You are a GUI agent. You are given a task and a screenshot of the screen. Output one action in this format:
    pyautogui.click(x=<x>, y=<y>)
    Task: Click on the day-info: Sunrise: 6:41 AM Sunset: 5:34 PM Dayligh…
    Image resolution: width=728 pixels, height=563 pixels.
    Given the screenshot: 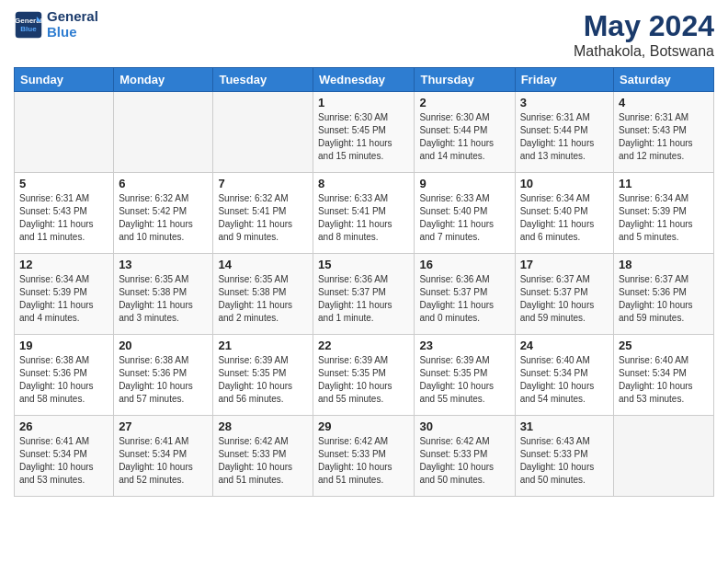 What is the action you would take?
    pyautogui.click(x=64, y=461)
    